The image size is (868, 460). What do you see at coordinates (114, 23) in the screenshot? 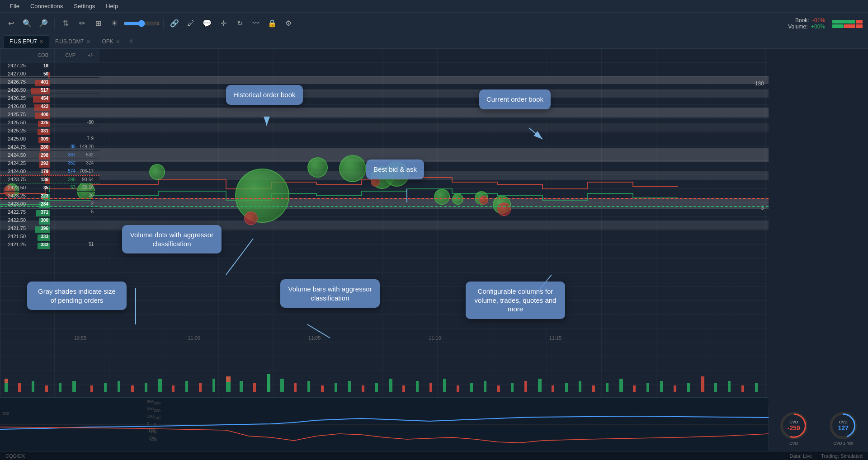
I see `brightness-button: ☀` at bounding box center [114, 23].